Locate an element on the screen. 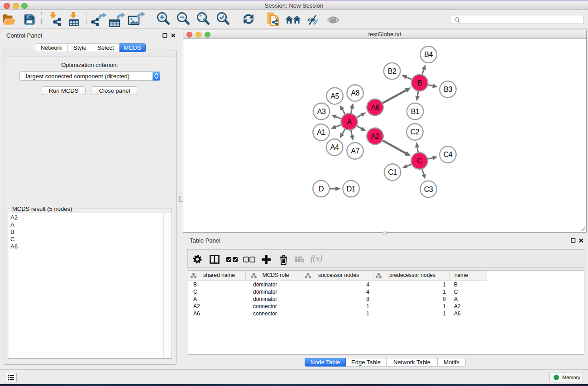 The image size is (588, 386). svg-text: D is located at coordinates (321, 189).